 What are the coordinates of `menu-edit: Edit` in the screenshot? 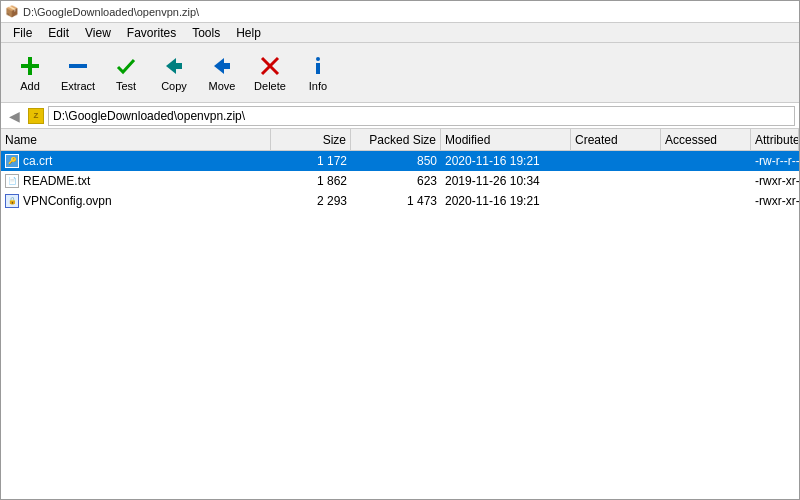 It's located at (58, 33).